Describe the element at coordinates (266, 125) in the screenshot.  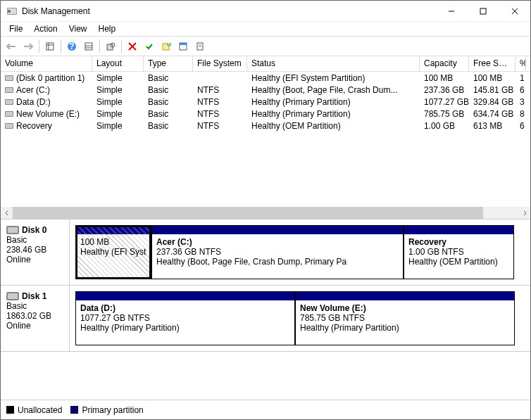
I see `volume-row: RecoverySimpleBasicNTFSHealthy (OEM Part…` at that location.